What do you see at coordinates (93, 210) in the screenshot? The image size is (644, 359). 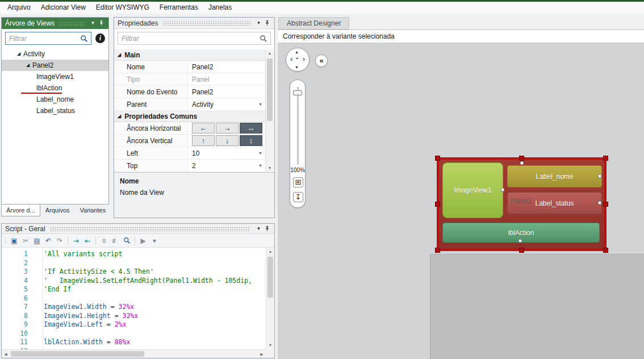 I see `tab-variantes: Variantes` at bounding box center [93, 210].